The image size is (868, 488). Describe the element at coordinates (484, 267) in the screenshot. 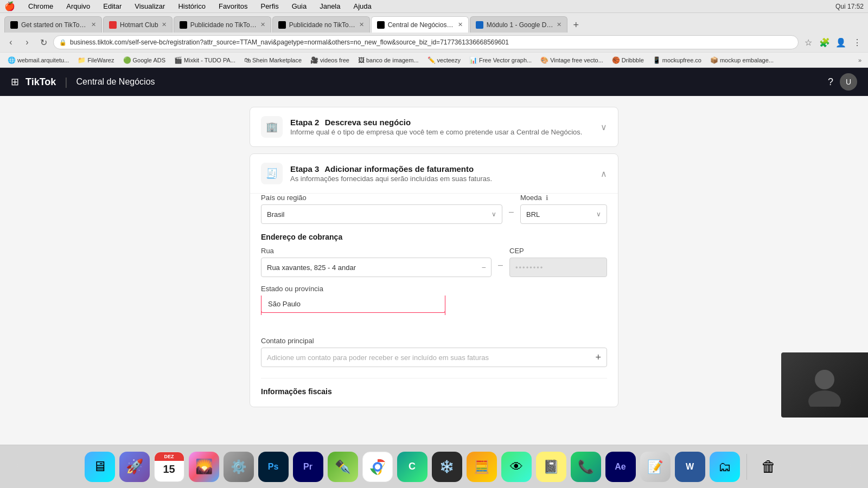

I see `street-chevron: –` at that location.